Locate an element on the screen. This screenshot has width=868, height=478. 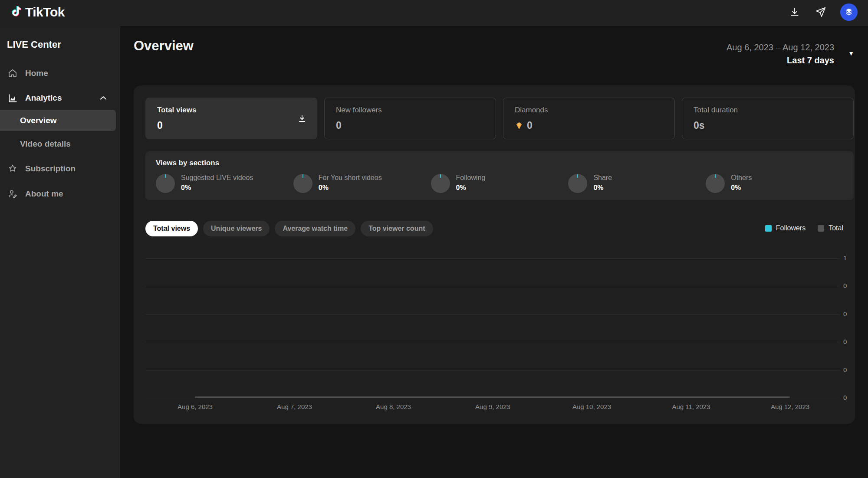
topbar: TikTok is located at coordinates (434, 13).